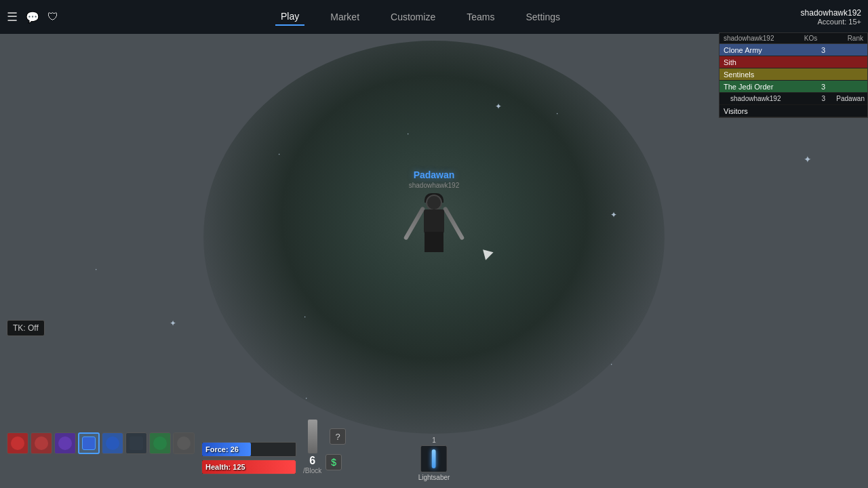 The height and width of the screenshot is (488, 868). Describe the element at coordinates (823, 50) in the screenshot. I see `team-score-clone: 3` at that location.